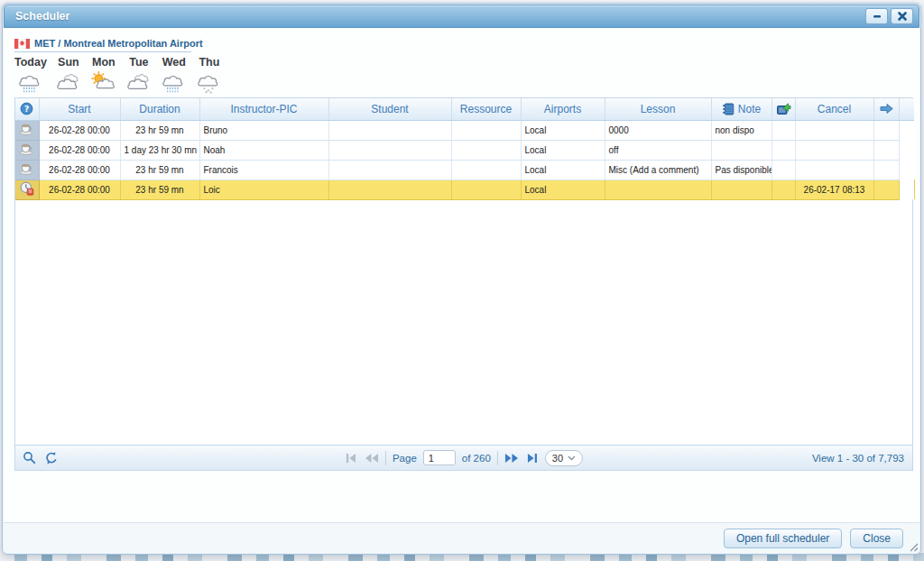 This screenshot has width=924, height=561. What do you see at coordinates (877, 16) in the screenshot?
I see `minimize-button` at bounding box center [877, 16].